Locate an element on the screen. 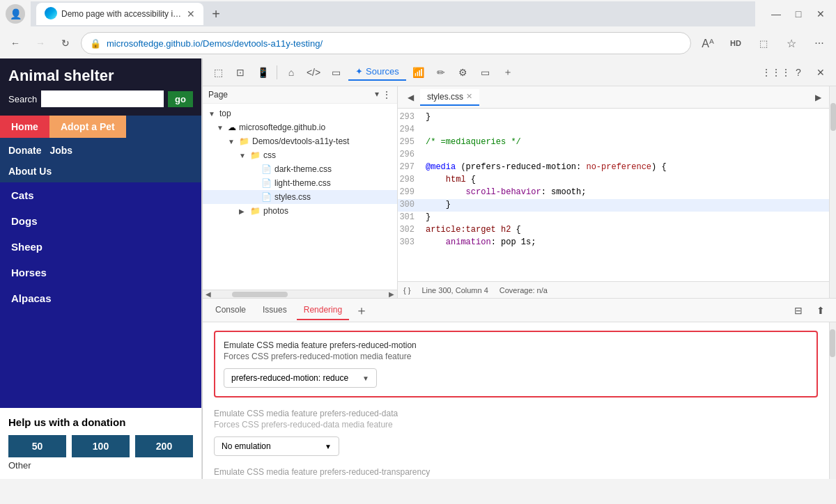 The image size is (836, 504). tree-item-demos: ▼ 📁 Demos/devtools-a11y-test is located at coordinates (300, 141).